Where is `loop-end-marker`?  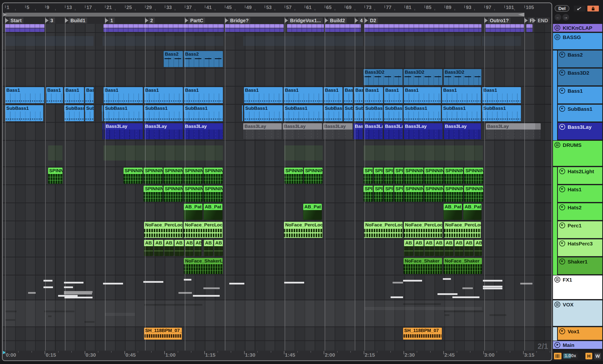
loop-end-marker is located at coordinates (521, 15).